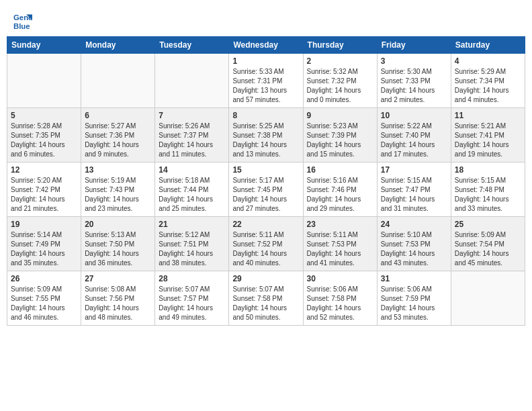 Image resolution: width=532 pixels, height=411 pixels. I want to click on day-number: 20, so click(118, 224).